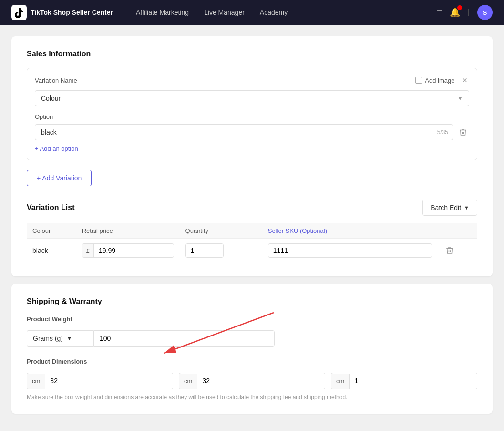 This screenshot has height=431, width=504. What do you see at coordinates (244, 132) in the screenshot?
I see `option-input-wrap: 5/35` at bounding box center [244, 132].